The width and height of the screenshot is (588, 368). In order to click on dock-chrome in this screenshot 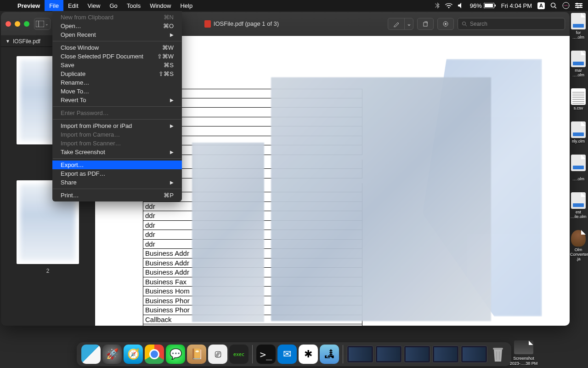, I will do `click(154, 354)`.